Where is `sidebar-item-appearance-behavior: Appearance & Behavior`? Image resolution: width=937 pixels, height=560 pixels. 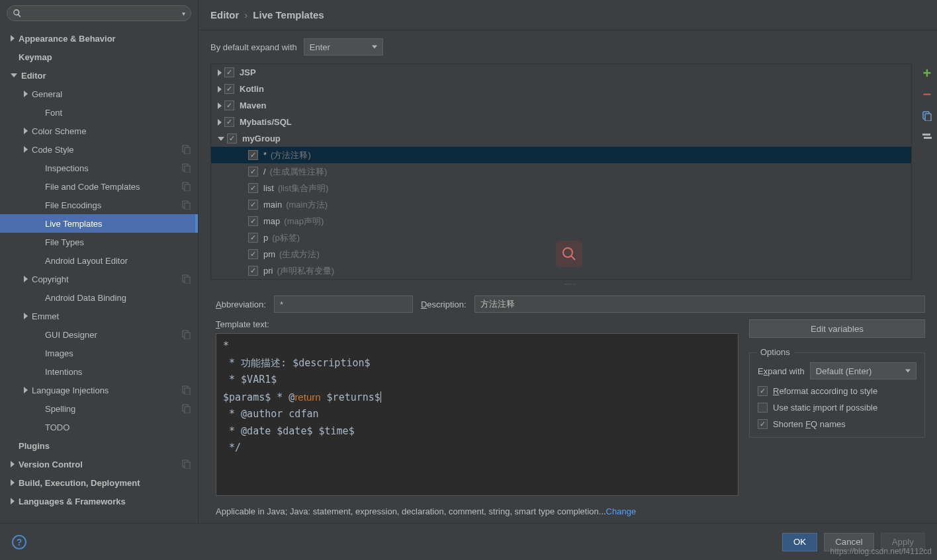 sidebar-item-appearance-behavior: Appearance & Behavior is located at coordinates (99, 38).